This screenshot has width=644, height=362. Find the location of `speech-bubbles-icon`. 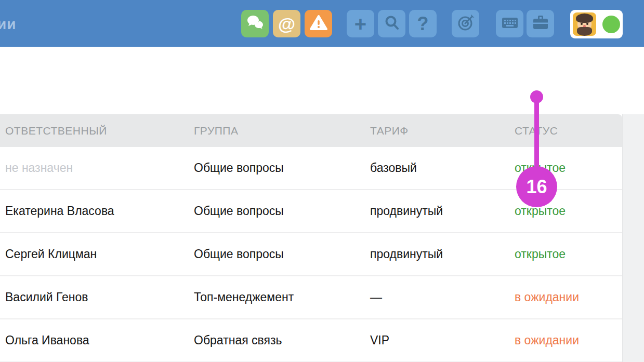

speech-bubbles-icon is located at coordinates (255, 24).